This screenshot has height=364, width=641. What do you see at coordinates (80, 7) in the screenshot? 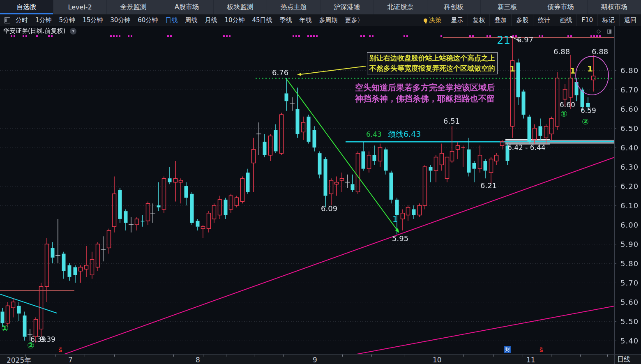
I see `tab-Level-2: Level-2` at bounding box center [80, 7].